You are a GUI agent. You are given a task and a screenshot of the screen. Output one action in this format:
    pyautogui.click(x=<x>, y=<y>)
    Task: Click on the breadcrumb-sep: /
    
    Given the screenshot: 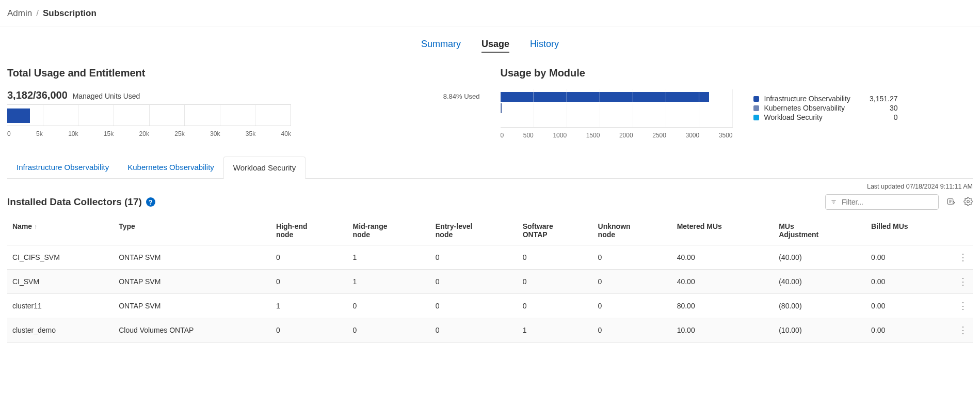 What is the action you would take?
    pyautogui.click(x=37, y=13)
    